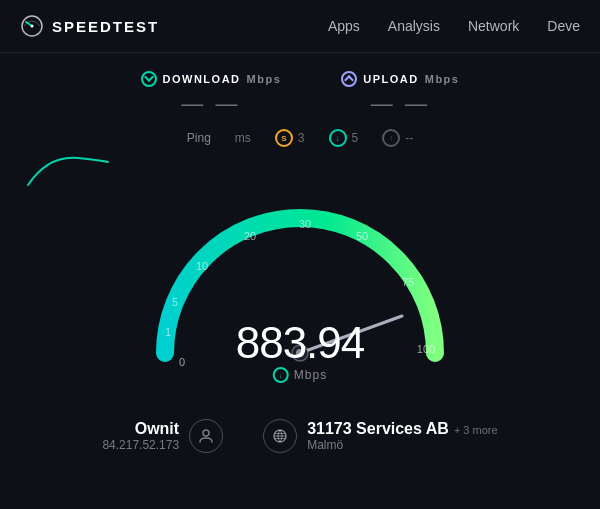 The width and height of the screenshot is (600, 509). Describe the element at coordinates (32, 26) in the screenshot. I see `speedtest-logo-icon` at that location.